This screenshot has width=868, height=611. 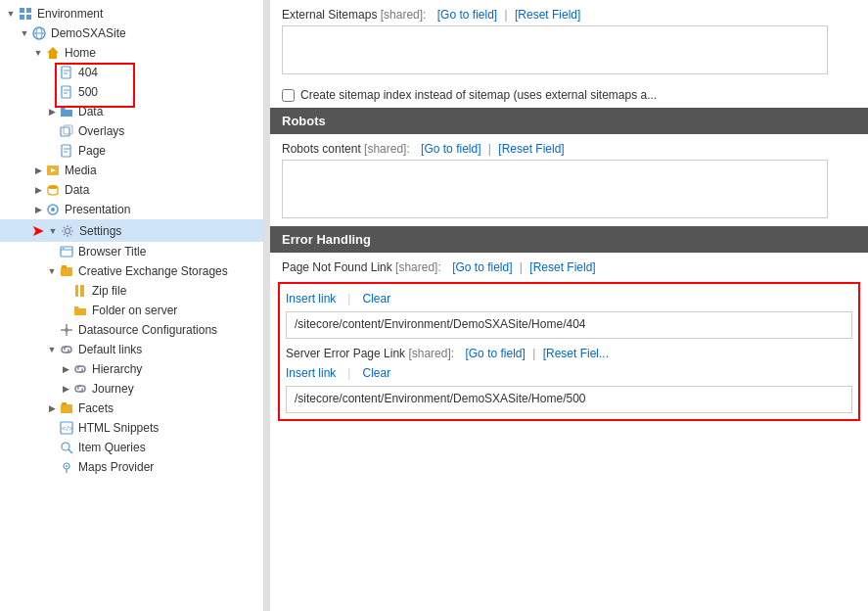 What do you see at coordinates (131, 131) in the screenshot?
I see `tree-item-overlays: Overlays` at bounding box center [131, 131].